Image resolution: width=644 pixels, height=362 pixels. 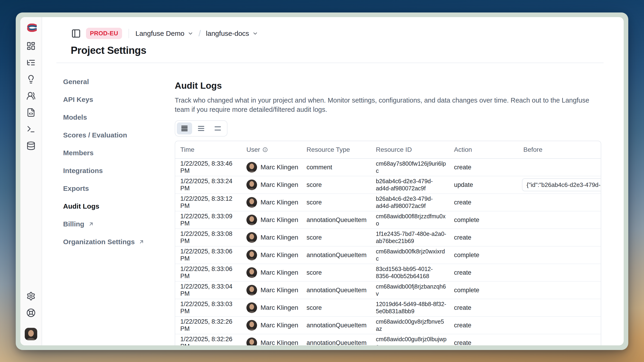 I want to click on cell-resource-id: 12019d64-5d49-48b8-8f32-5e0b831a8bb9, so click(x=415, y=308).